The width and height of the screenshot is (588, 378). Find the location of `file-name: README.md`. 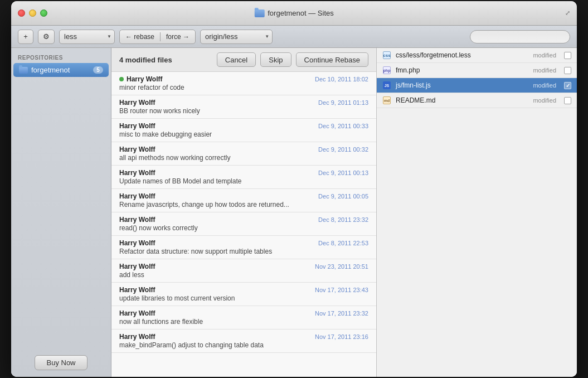

file-name: README.md is located at coordinates (462, 100).